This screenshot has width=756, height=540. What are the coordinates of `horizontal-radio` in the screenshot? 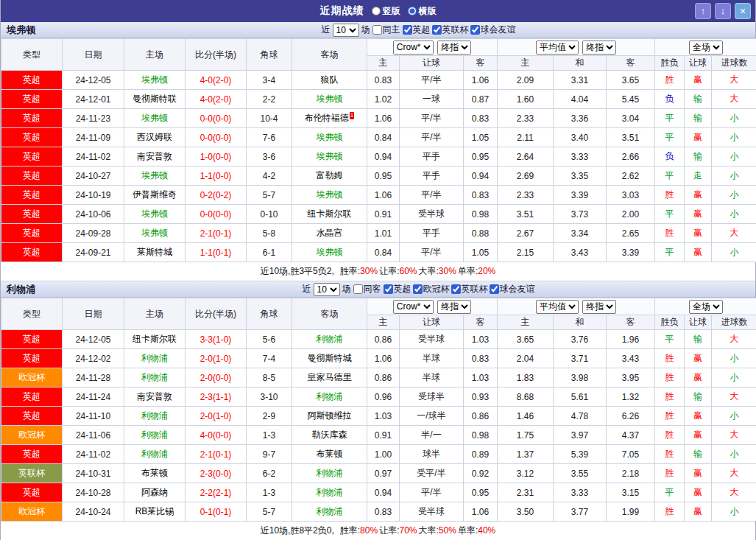 It's located at (412, 11).